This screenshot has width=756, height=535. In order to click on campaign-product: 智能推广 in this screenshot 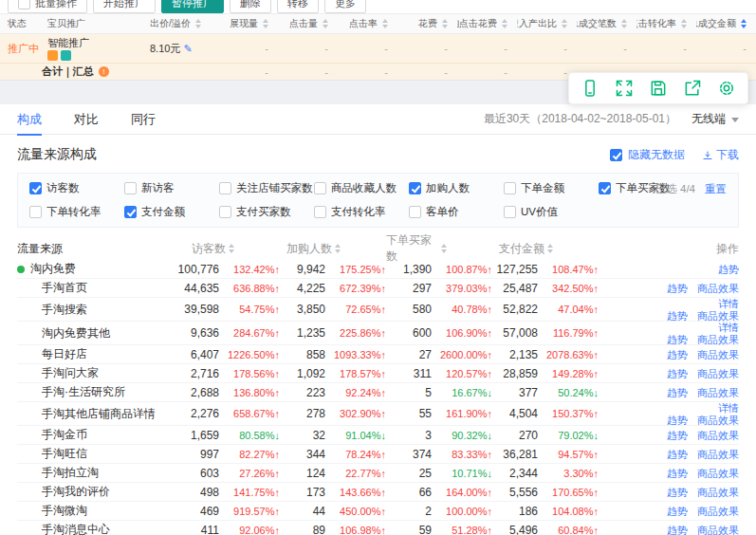, I will do `click(99, 49)`.